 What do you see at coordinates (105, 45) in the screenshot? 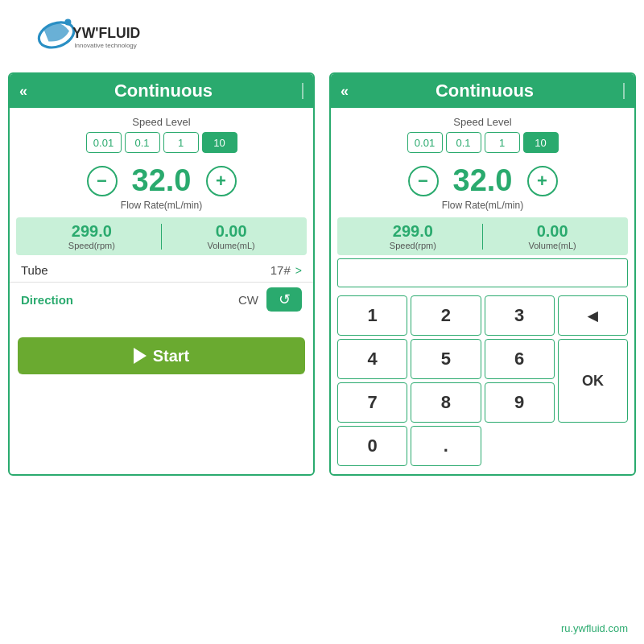
I see `svg-text: Innovative technology` at bounding box center [105, 45].